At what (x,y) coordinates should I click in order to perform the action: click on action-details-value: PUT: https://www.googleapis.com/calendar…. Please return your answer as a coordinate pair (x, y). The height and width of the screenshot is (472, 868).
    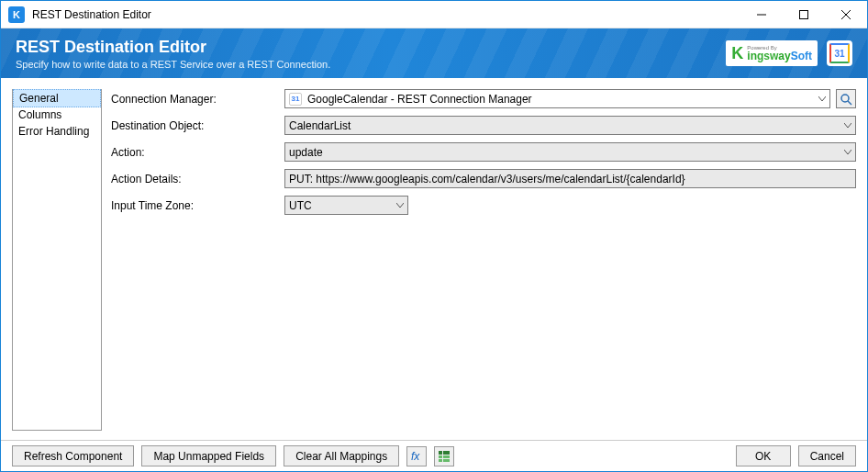
    Looking at the image, I should click on (487, 179).